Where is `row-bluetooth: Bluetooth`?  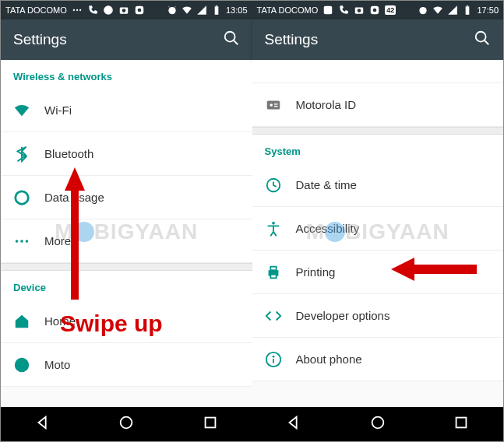 row-bluetooth: Bluetooth is located at coordinates (126, 154).